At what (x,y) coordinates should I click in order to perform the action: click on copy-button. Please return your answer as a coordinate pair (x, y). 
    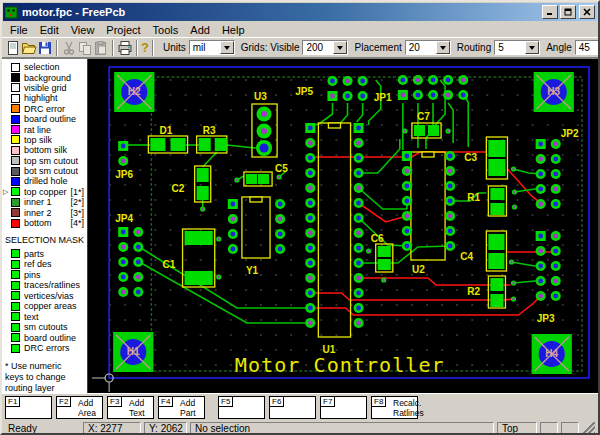
    Looking at the image, I should click on (85, 48).